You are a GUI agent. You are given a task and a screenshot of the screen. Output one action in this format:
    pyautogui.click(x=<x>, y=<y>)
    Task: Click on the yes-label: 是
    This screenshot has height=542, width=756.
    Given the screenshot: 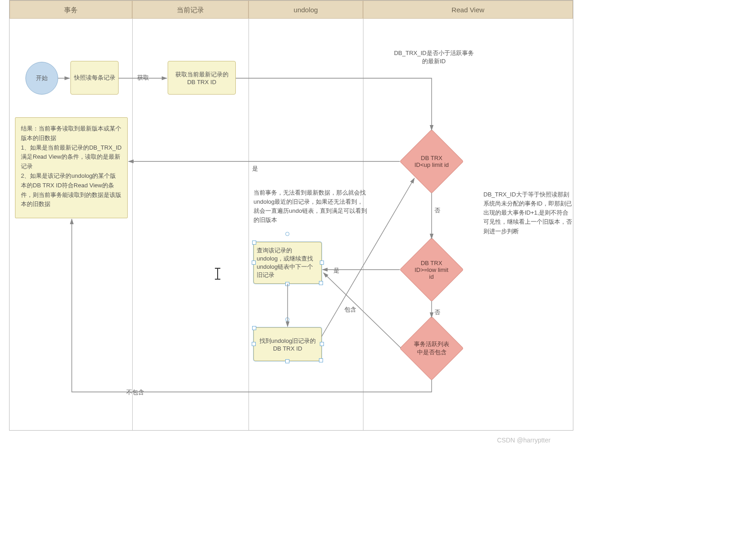 What is the action you would take?
    pyautogui.click(x=255, y=169)
    